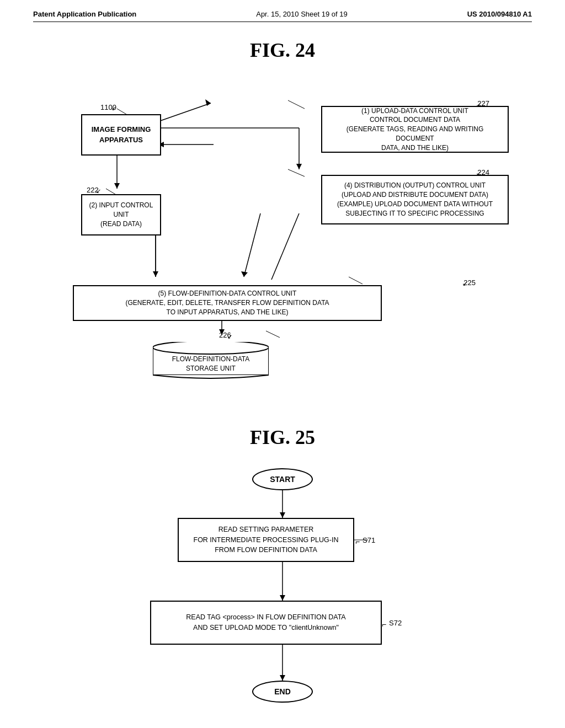 Image resolution: width=565 pixels, height=728 pixels. Describe the element at coordinates (282, 16) in the screenshot. I see `page-header: Patent Application Publication Apr. 15, …` at that location.